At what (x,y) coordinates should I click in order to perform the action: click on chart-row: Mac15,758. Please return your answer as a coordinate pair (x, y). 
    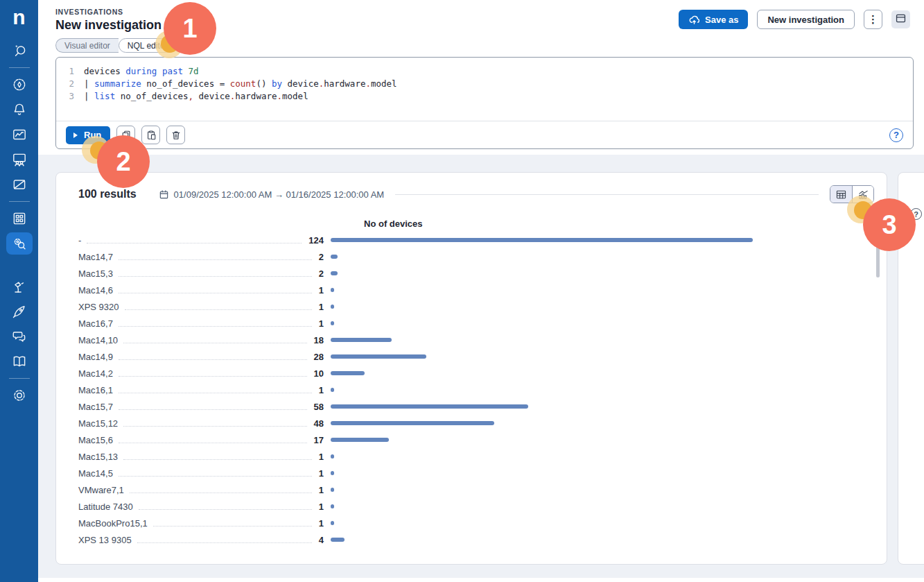
    Looking at the image, I should click on (476, 406).